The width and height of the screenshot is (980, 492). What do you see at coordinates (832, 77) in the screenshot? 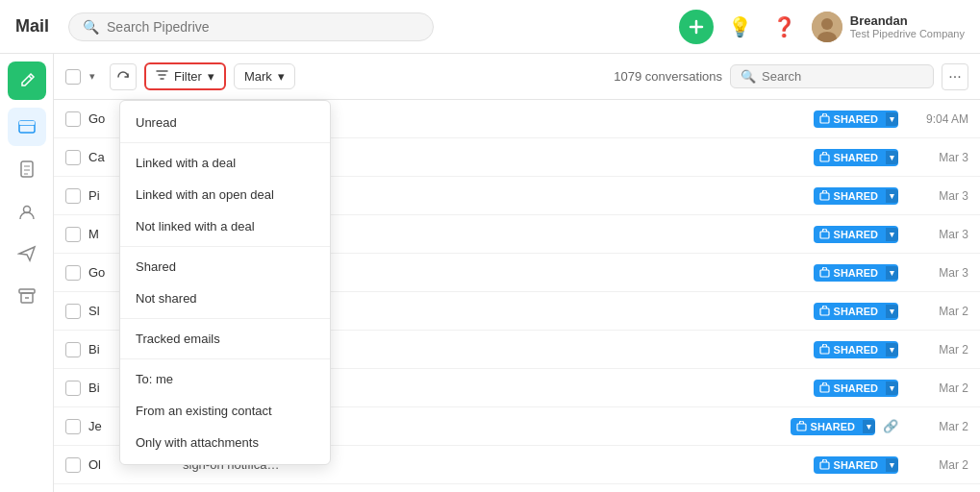
I see `toolbar-search-bar: 🔍` at bounding box center [832, 77].